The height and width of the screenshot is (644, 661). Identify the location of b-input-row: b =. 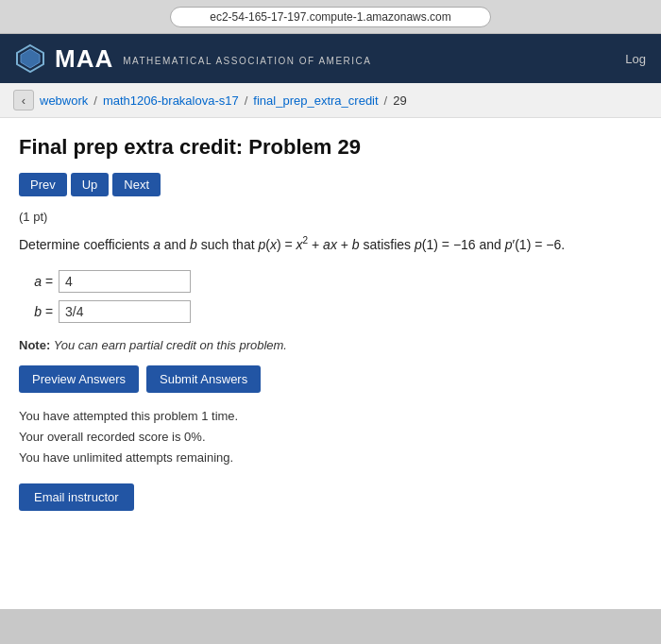
(330, 312).